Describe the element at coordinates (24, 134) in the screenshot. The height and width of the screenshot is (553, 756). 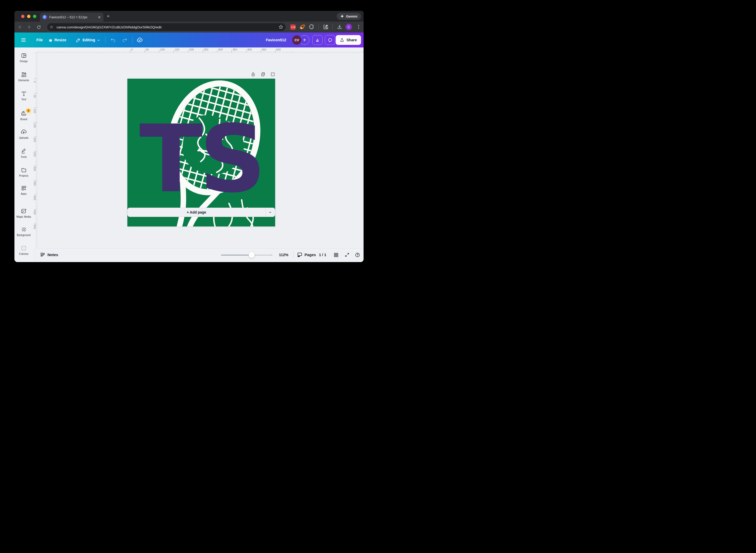
I see `sidebar-item-uploads: Uploads` at that location.